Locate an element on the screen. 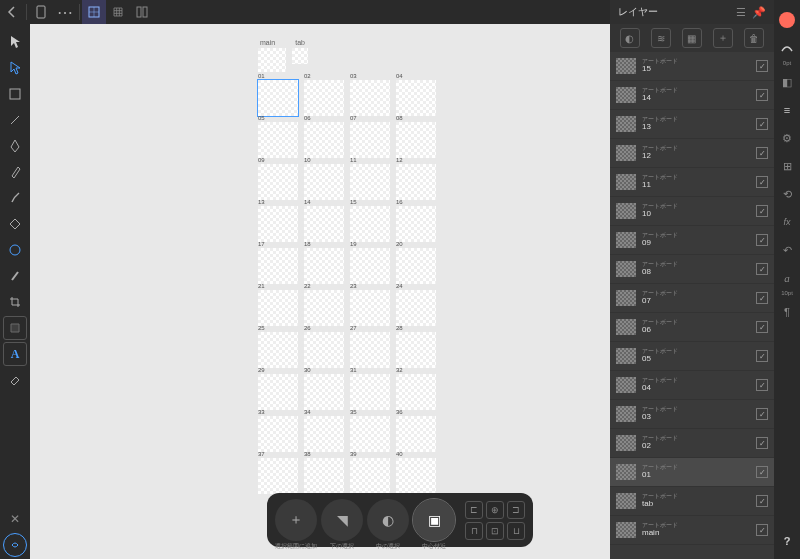  text-tool: A is located at coordinates (15, 354).